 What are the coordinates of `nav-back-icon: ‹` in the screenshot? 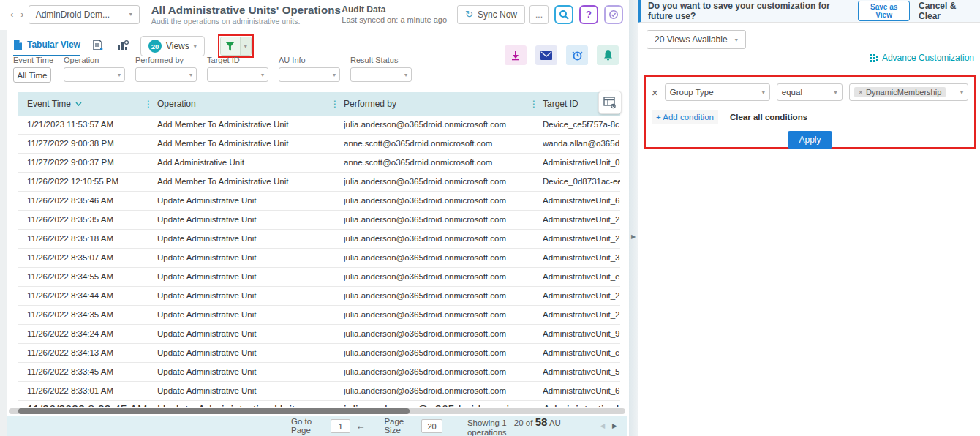 It's located at (12, 15).